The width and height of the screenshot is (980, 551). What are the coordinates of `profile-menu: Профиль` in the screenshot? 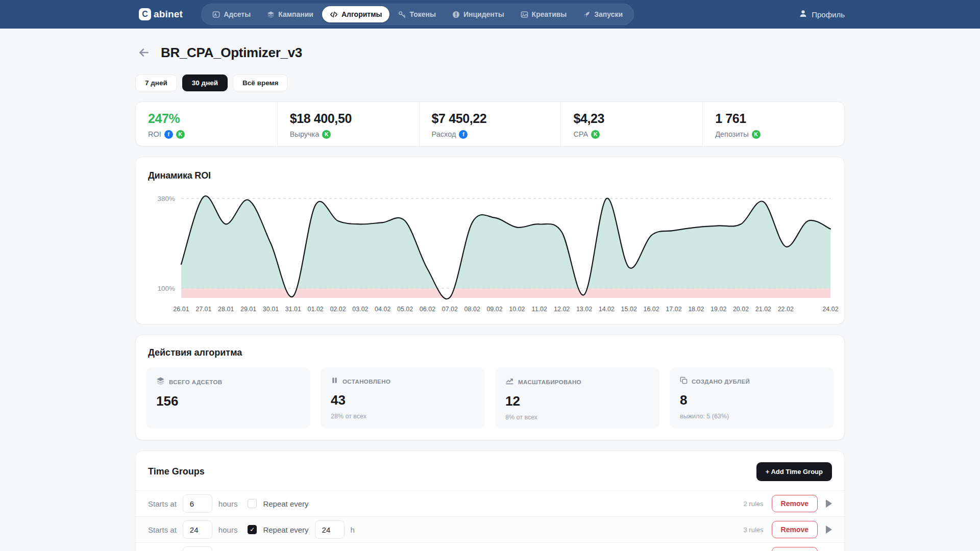 It's located at (822, 14).